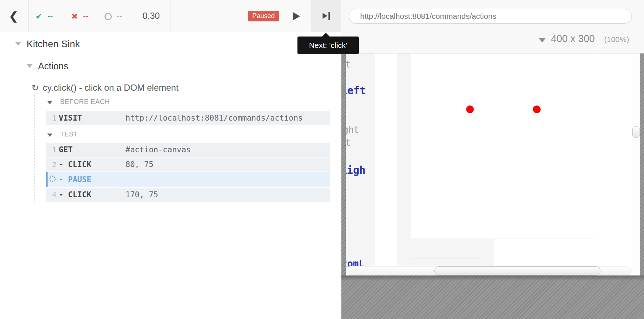 The width and height of the screenshot is (644, 319). I want to click on iframe-bottom-shadow, so click(493, 278).